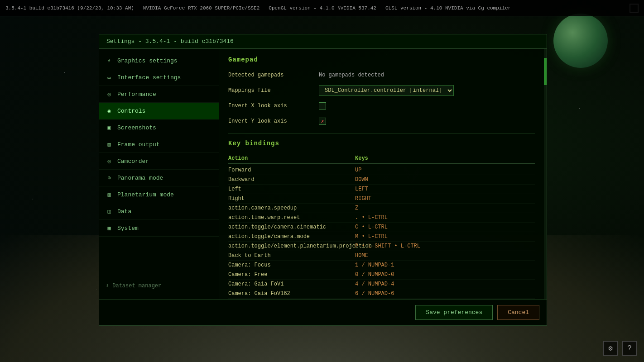 The image size is (644, 362). What do you see at coordinates (381, 106) in the screenshot?
I see `invert-x-row: Invert X look axis` at bounding box center [381, 106].